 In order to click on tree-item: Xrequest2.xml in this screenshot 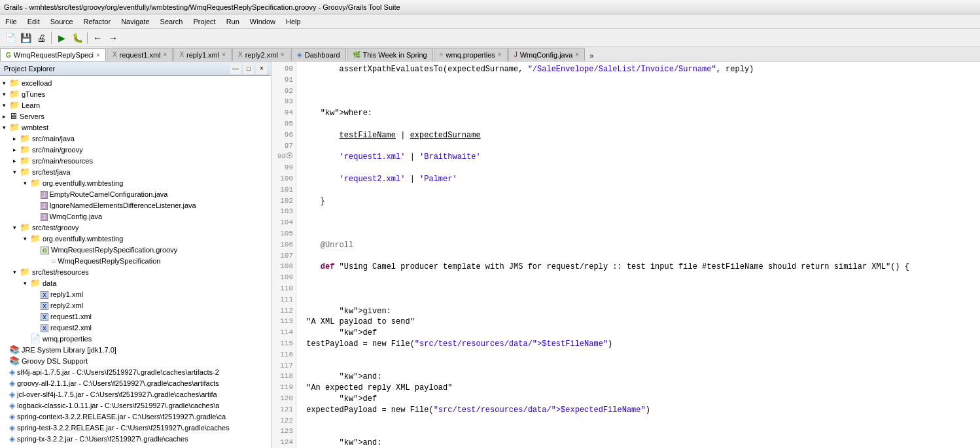, I will do `click(135, 327)`.